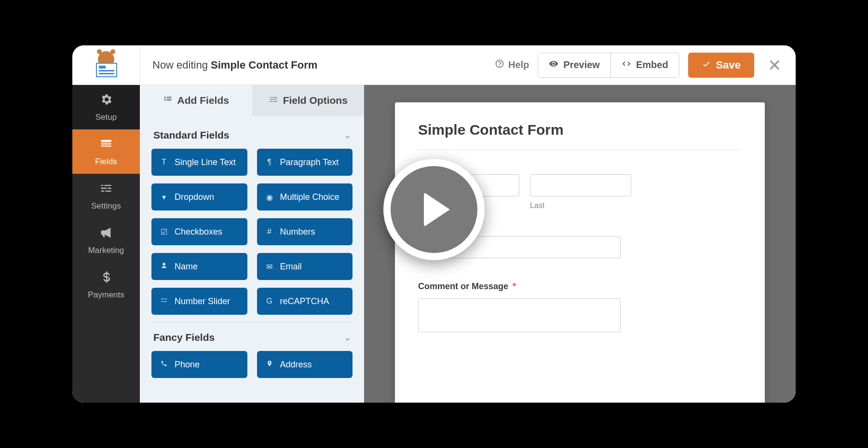 The image size is (868, 448). I want to click on section-divider, so click(252, 322).